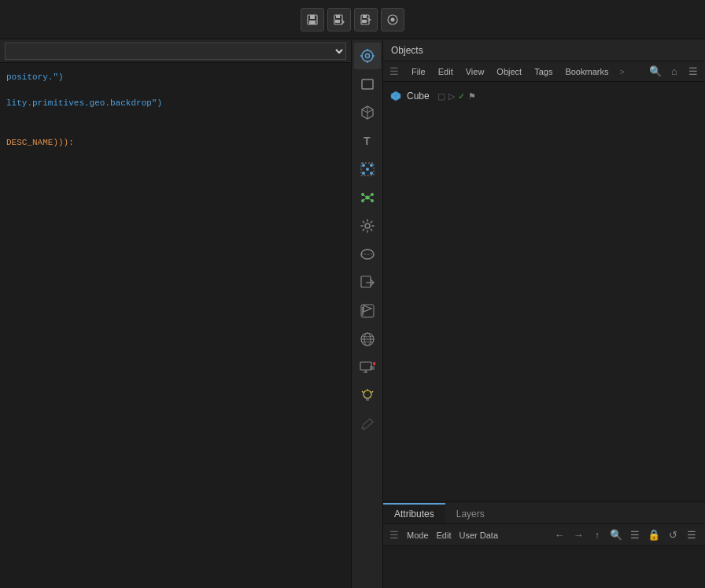 The width and height of the screenshot is (705, 588). I want to click on sidebar-text-icon: T, so click(367, 141).